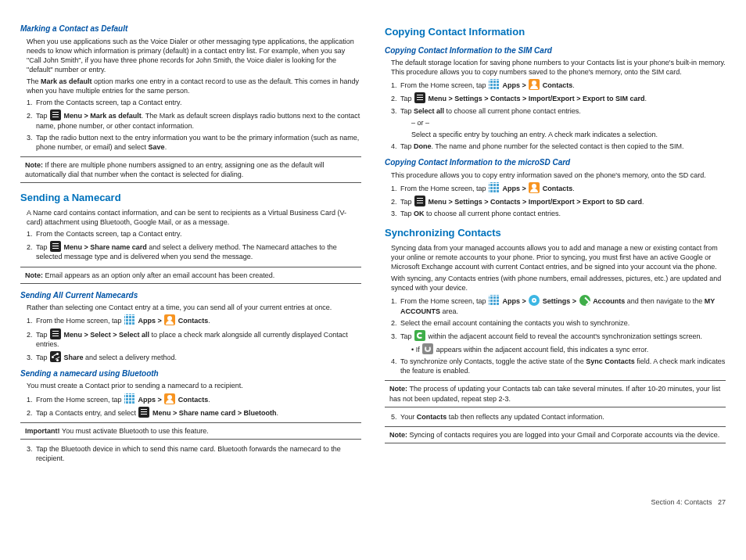  Describe the element at coordinates (562, 123) in the screenshot. I see `list-item: Tap Select all to choose all current pho…` at that location.